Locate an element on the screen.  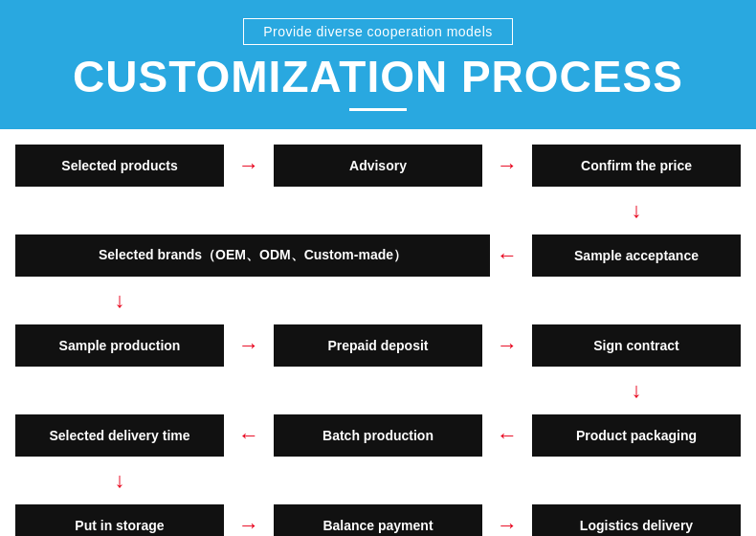
cell-r3c3: Sign contract is located at coordinates (636, 346).